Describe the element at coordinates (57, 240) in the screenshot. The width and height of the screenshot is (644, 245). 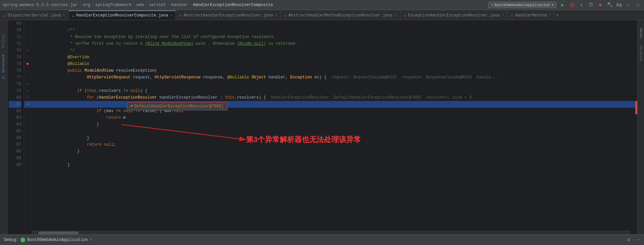
I see `app-name: Boot05WebAdminApplication` at that location.